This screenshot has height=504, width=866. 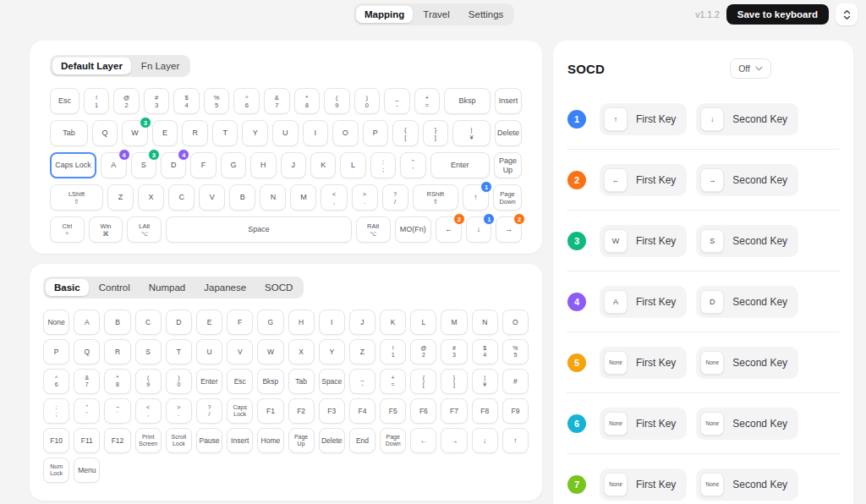 What do you see at coordinates (453, 411) in the screenshot?
I see `picker-key: F7` at bounding box center [453, 411].